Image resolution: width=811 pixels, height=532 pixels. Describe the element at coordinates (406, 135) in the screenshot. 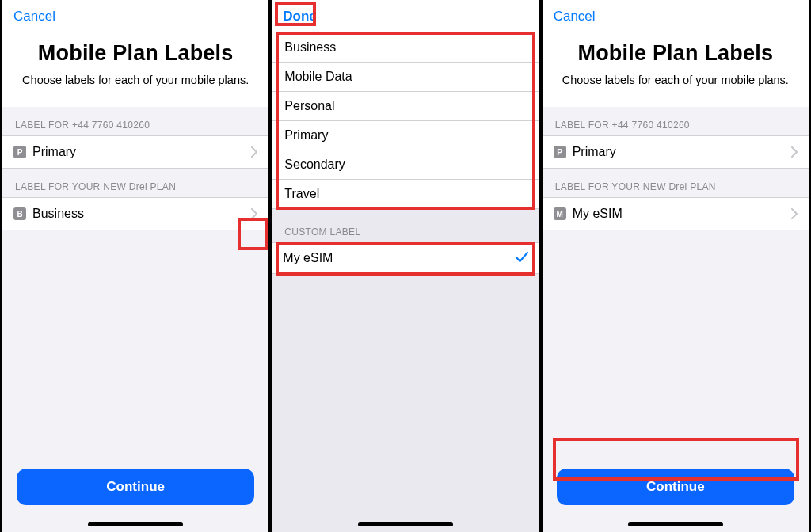

I see `label-option-text: Primary` at that location.